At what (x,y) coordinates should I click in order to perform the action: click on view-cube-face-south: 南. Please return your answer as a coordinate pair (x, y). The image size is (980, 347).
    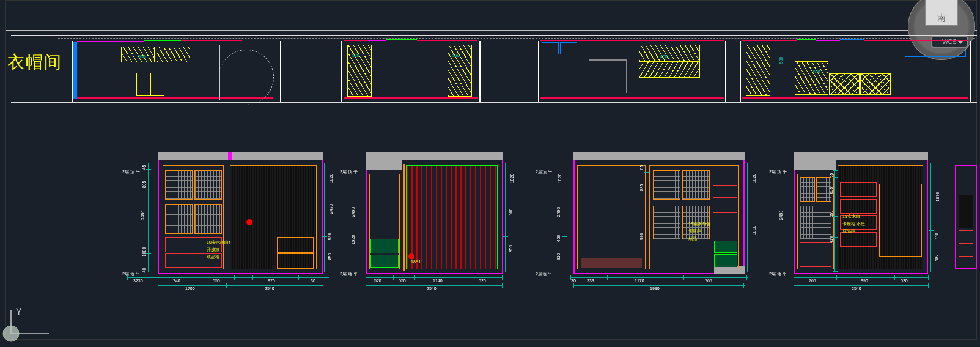
    Looking at the image, I should click on (941, 13).